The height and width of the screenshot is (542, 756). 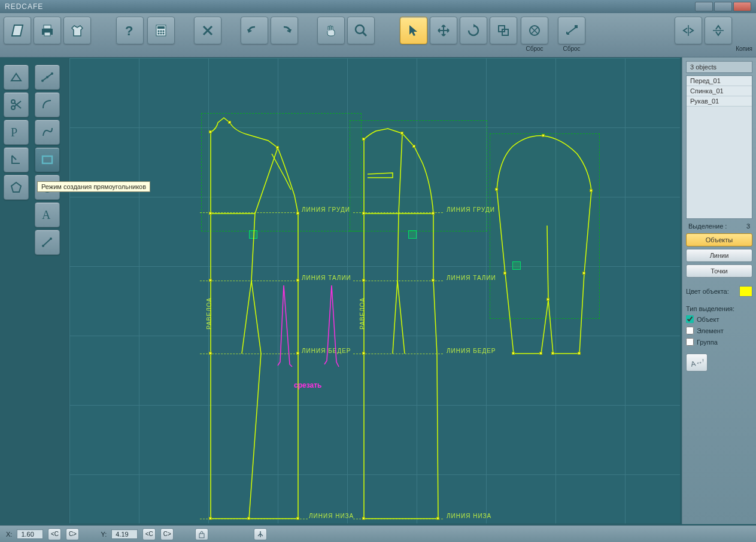 What do you see at coordinates (503, 31) in the screenshot?
I see `scale-button` at bounding box center [503, 31].